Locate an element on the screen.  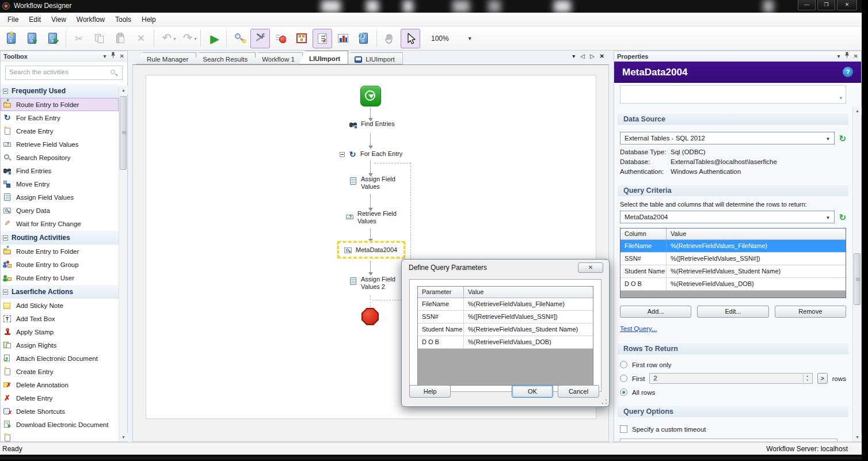
tab-list-dropdown-icon: ▾ is located at coordinates (573, 56).